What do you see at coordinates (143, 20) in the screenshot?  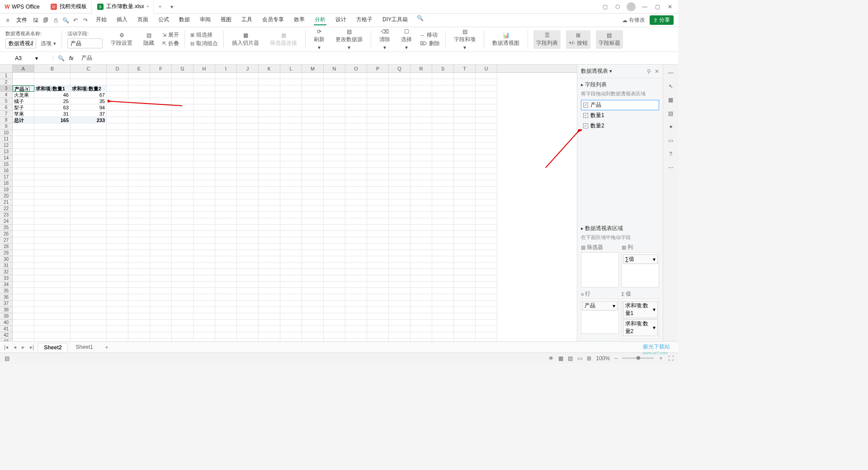 I see `tab-page: 页面` at bounding box center [143, 20].